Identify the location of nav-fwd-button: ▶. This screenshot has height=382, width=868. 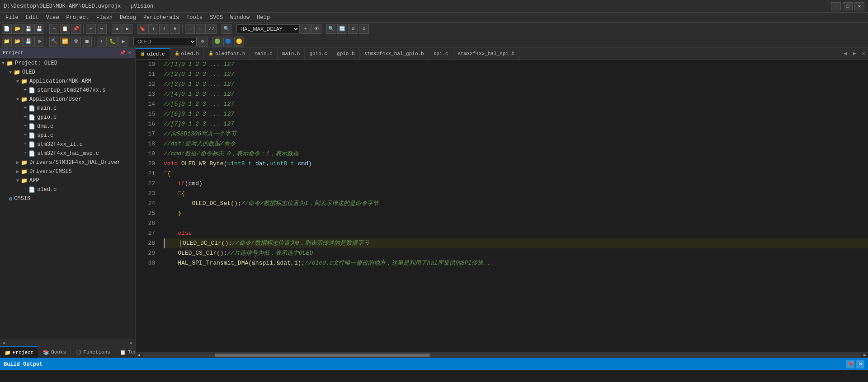
(127, 29).